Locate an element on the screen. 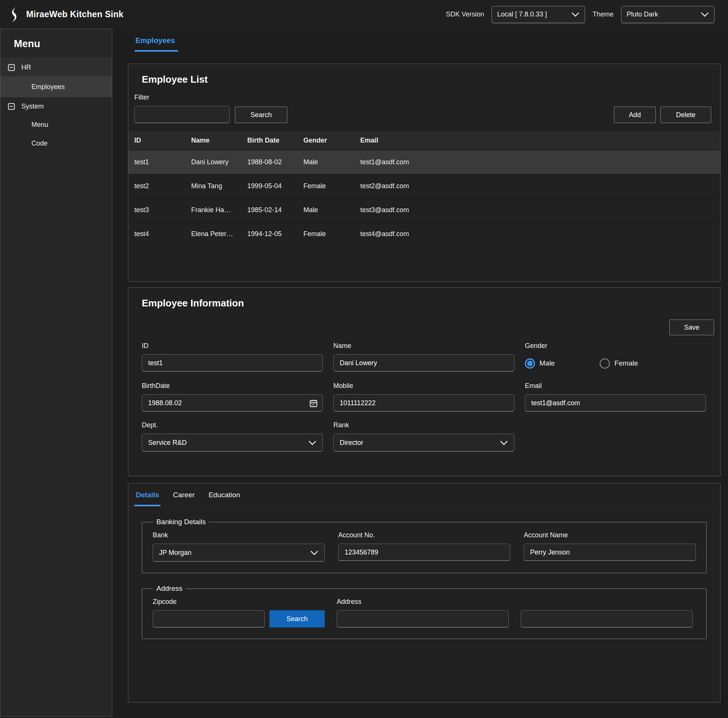 Image resolution: width=728 pixels, height=718 pixels. account-no-field is located at coordinates (424, 552).